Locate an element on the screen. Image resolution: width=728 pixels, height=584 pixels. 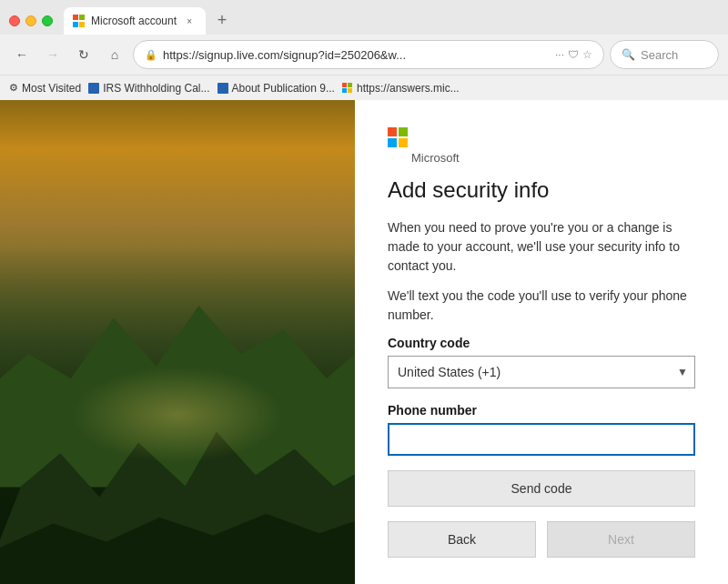
country-code-select: United States (+1) is located at coordinates (541, 372).